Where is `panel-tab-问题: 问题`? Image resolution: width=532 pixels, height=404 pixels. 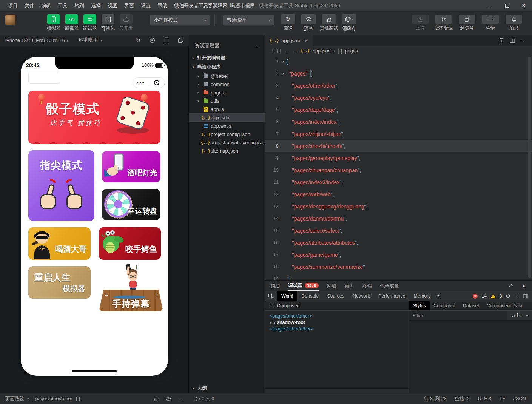
panel-tab-问题: 问题 is located at coordinates (332, 286).